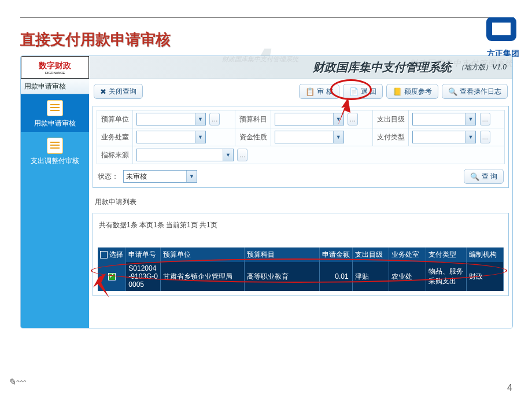 The image size is (532, 399). What do you see at coordinates (354, 91) in the screenshot?
I see `return-icon: 📄` at bounding box center [354, 91].